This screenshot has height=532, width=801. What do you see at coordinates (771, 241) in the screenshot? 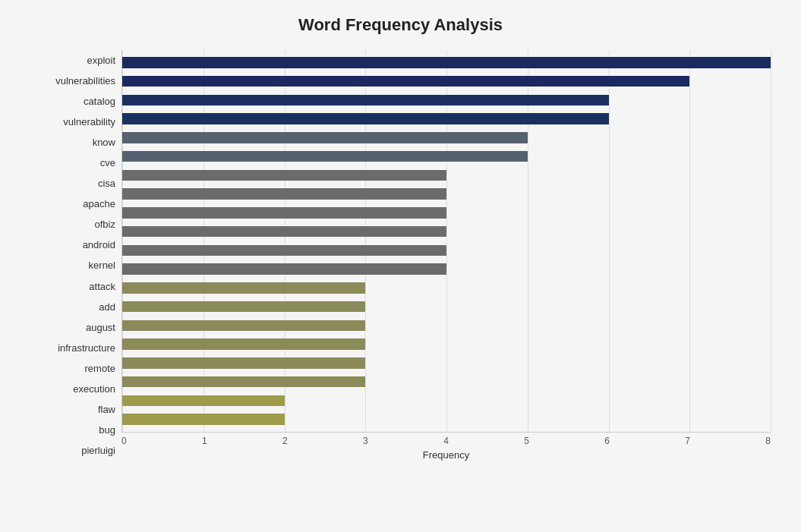
I see `grid-line` at bounding box center [771, 241].